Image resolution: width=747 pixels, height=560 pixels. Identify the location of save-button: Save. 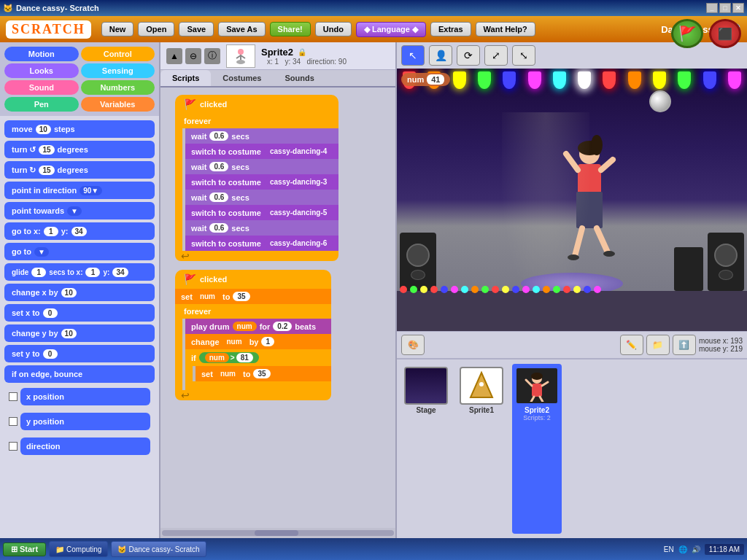
(196, 29).